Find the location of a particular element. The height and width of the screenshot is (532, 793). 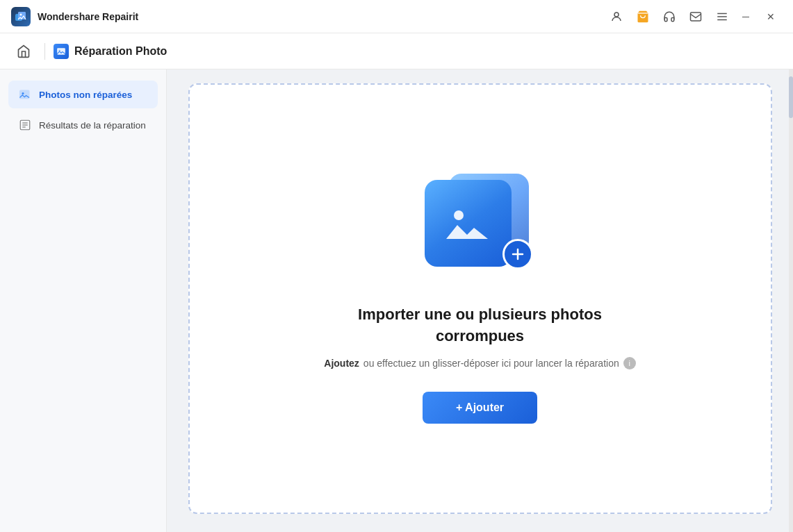

results-icon is located at coordinates (25, 125).